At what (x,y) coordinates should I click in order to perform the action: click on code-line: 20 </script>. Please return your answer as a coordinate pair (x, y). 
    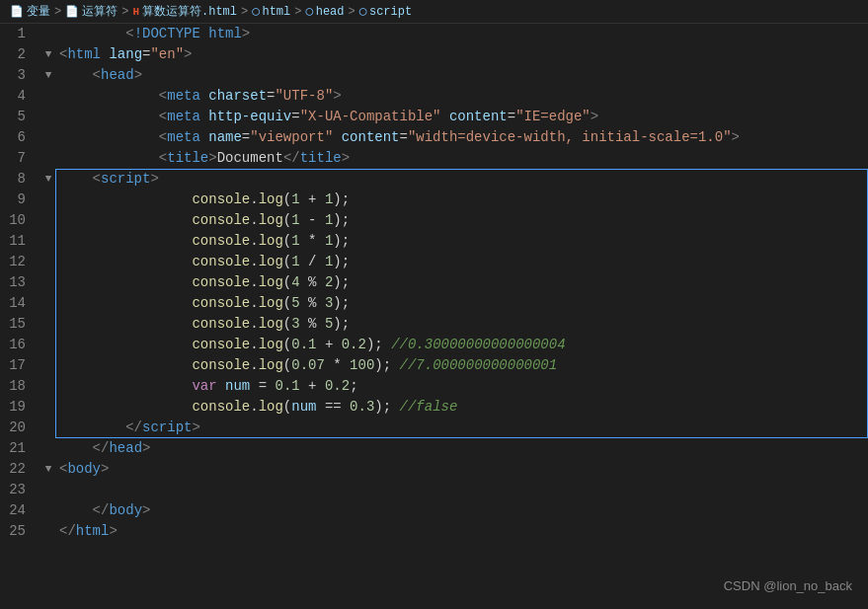
    Looking at the image, I should click on (434, 428).